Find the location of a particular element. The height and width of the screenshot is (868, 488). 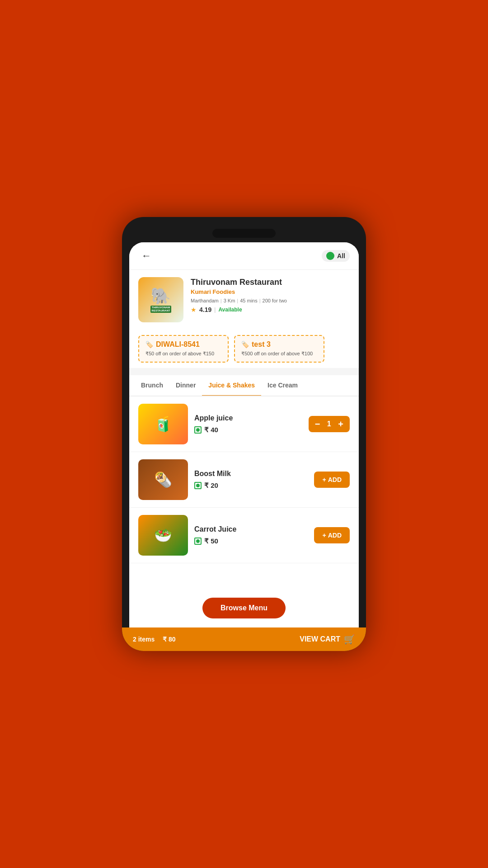

tab-juice-shakes: Juice & Shakes is located at coordinates (231, 386).